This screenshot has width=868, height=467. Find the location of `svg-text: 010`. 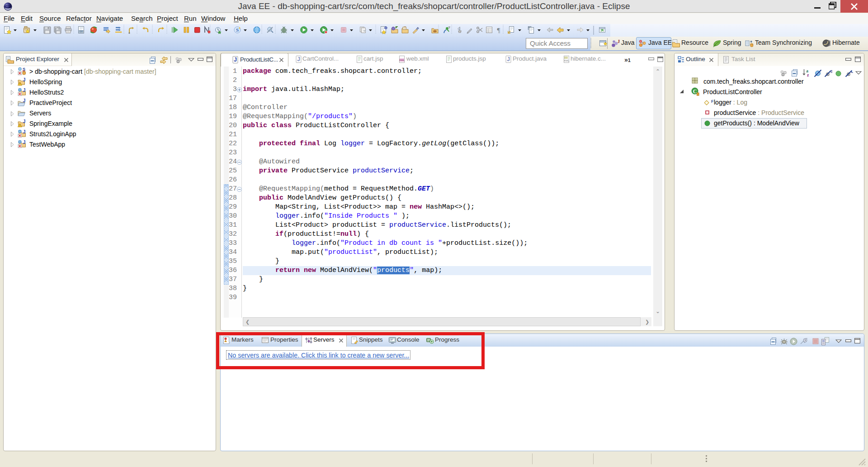

svg-text: 010 is located at coordinates (81, 32).